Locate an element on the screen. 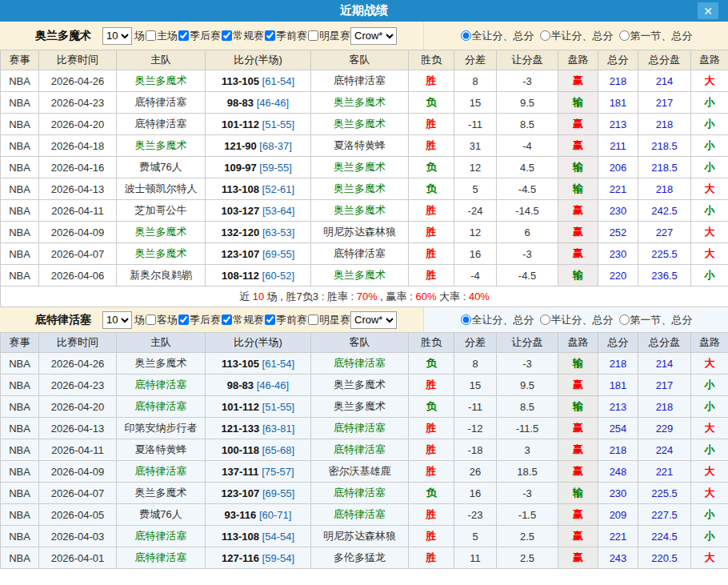 This screenshot has height=585, width=728. filter-bar-left: 底特律活塞 10 场 客场季后赛常规赛季前赛明星赛 Crow* is located at coordinates (212, 320).